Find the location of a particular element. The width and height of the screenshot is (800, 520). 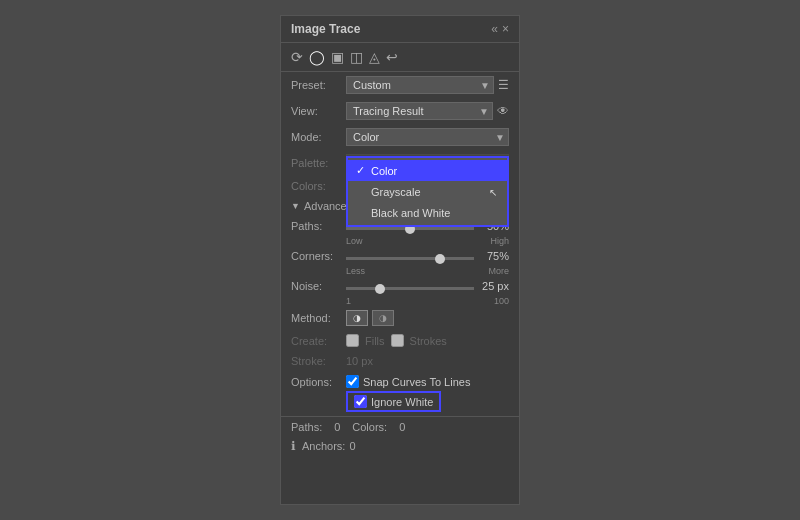

ignore-white-label: Ignore White is located at coordinates (402, 402).